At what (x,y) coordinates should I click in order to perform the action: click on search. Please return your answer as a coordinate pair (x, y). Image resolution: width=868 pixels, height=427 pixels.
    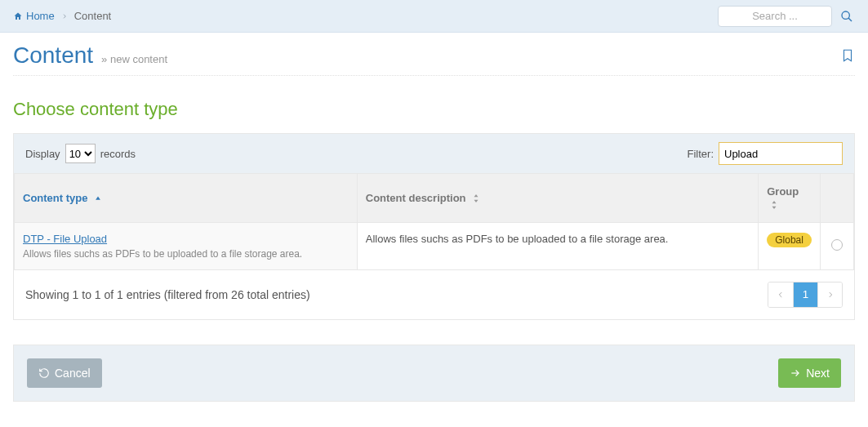
    Looking at the image, I should click on (786, 16).